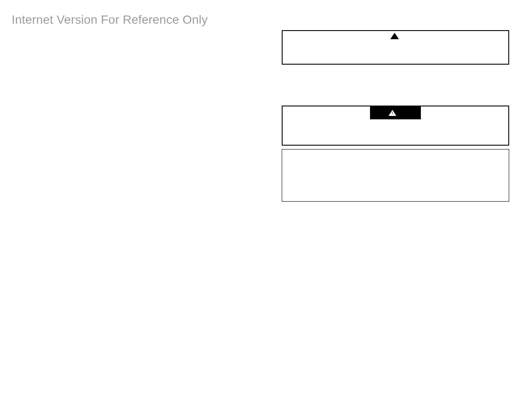  What do you see at coordinates (395, 36) in the screenshot?
I see `warning-triangle-icon` at bounding box center [395, 36].